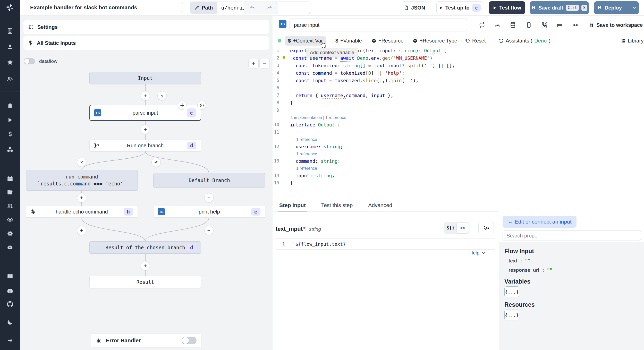  What do you see at coordinates (145, 113) in the screenshot?
I see `flow-node-parse-input: TS parse input c` at bounding box center [145, 113].